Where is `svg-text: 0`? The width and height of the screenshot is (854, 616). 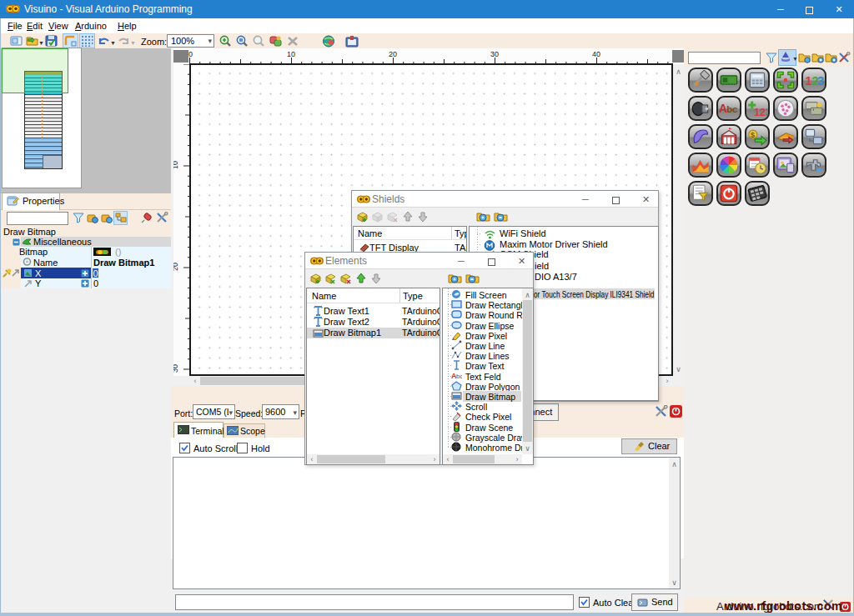
svg-text: 0 is located at coordinates (190, 54).